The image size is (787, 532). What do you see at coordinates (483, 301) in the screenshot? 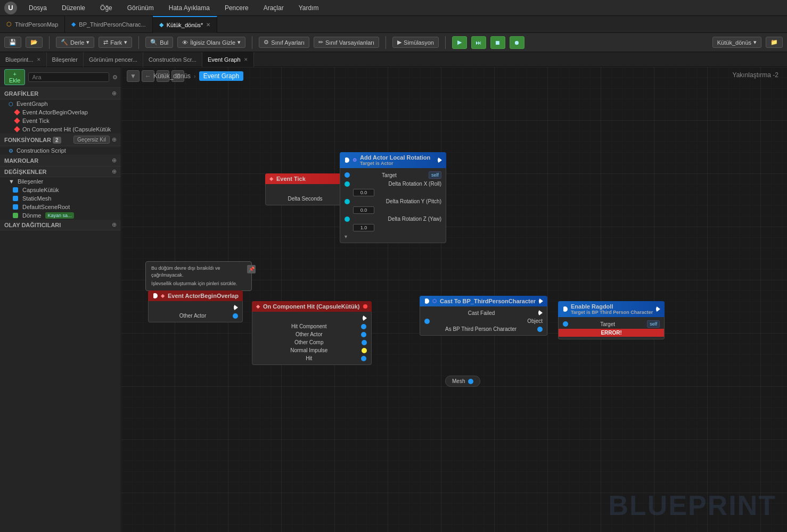
I see `cast-header: ⬡ Cast To BP_ThirdPersonCharacter` at bounding box center [483, 301].